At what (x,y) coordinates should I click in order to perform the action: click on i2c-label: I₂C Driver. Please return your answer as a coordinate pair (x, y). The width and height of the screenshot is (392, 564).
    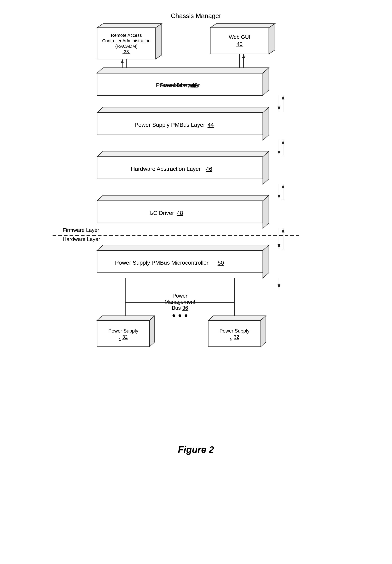
    Looking at the image, I should click on (162, 213).